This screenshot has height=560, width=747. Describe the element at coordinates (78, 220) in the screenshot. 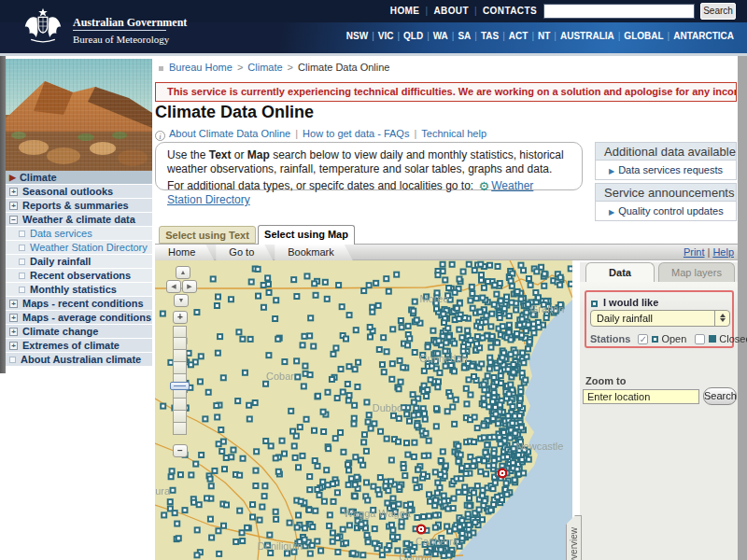

I see `sidebar-item-weather-climate-data: −Weather & climate data` at that location.